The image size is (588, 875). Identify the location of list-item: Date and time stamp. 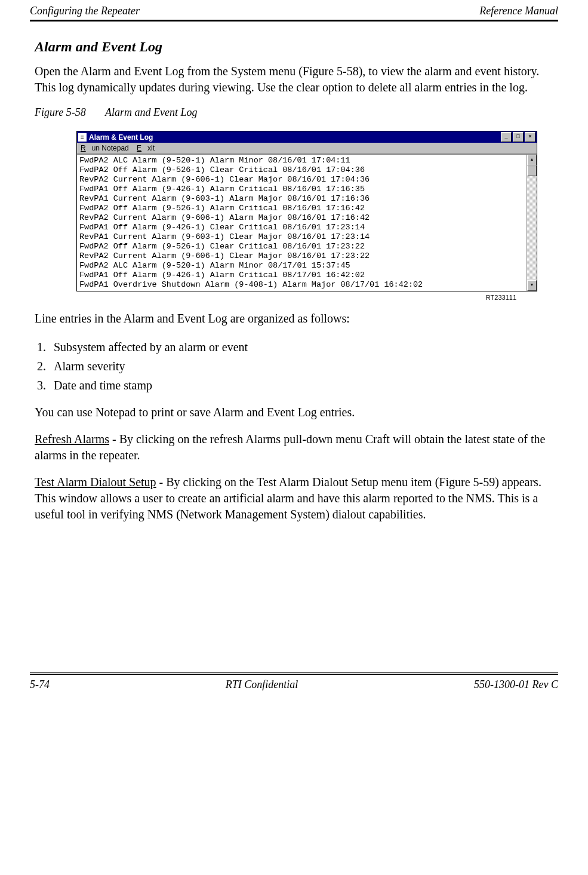
(303, 385).